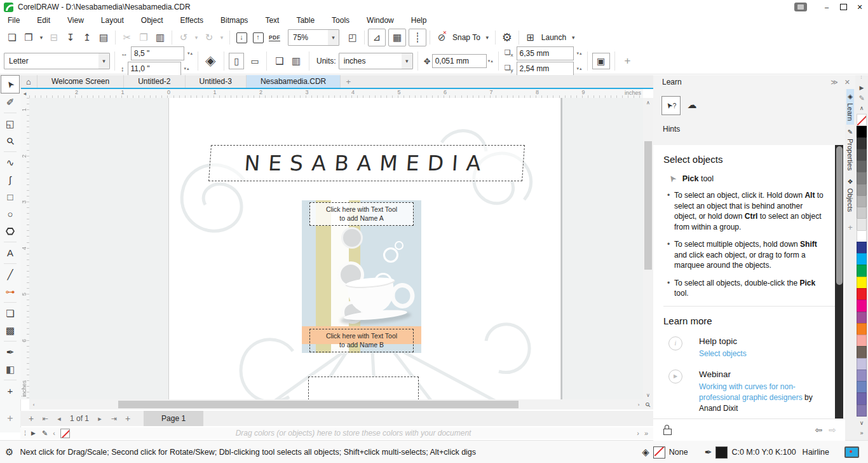  What do you see at coordinates (127, 38) in the screenshot?
I see `cut-button: ✂` at bounding box center [127, 38].